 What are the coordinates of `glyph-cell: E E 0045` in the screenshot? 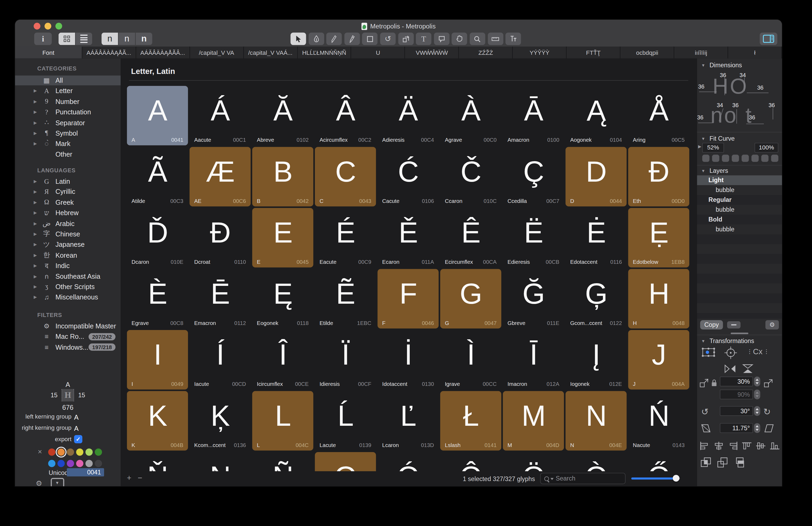 It's located at (282, 238).